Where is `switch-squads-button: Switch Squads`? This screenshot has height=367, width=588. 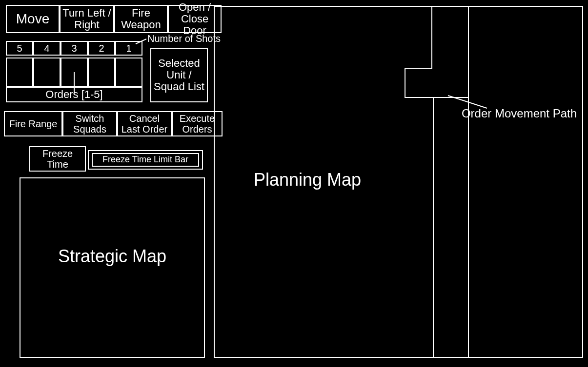 switch-squads-button: Switch Squads is located at coordinates (90, 124).